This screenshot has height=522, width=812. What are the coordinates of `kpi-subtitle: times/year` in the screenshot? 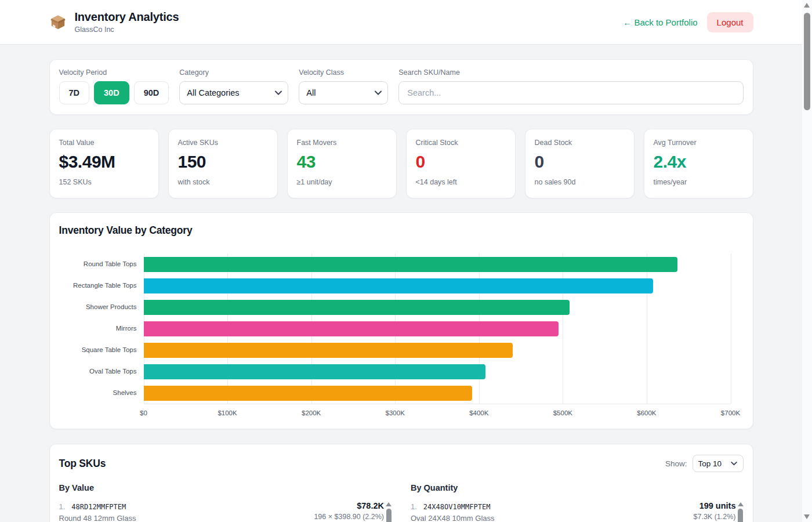 It's located at (698, 182).